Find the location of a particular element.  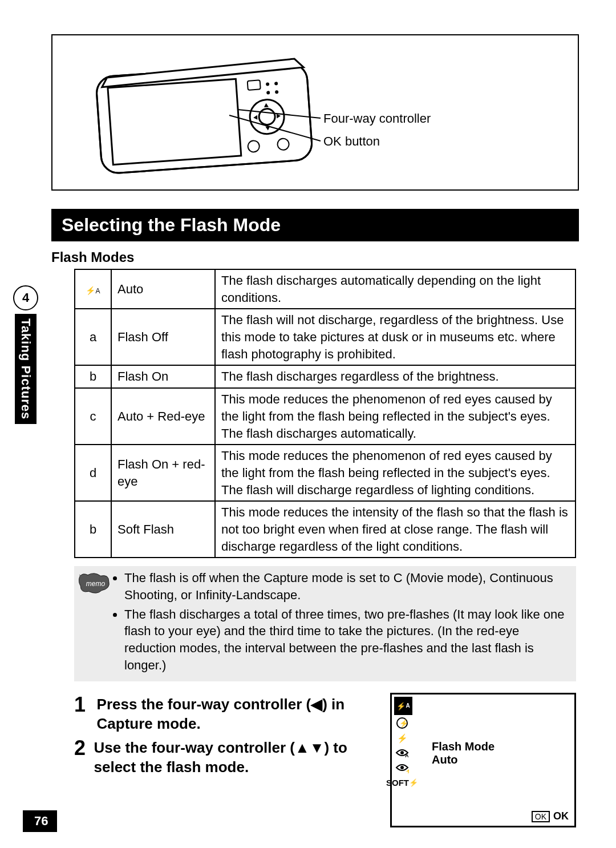

redeye-auto-icon: A is located at coordinates (402, 753).